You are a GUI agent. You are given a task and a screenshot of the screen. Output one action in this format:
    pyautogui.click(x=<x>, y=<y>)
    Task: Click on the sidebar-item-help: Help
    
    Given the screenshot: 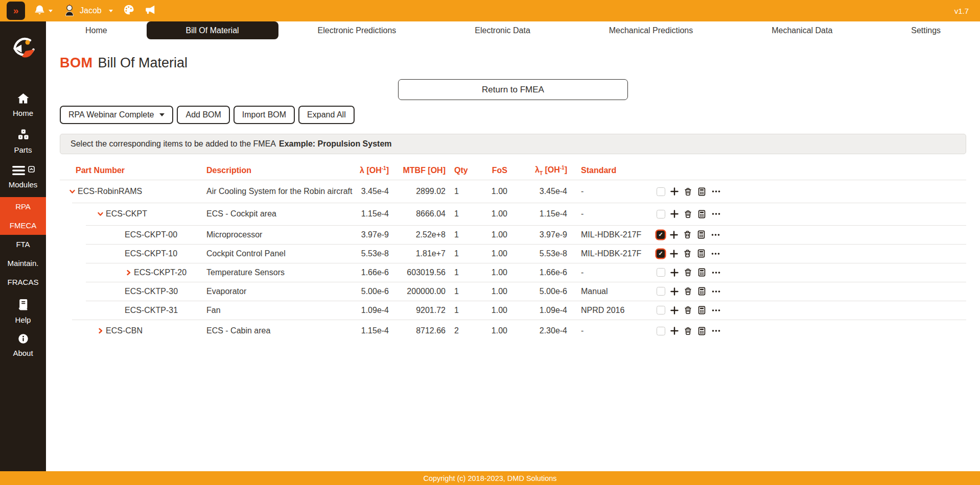 What is the action you would take?
    pyautogui.click(x=23, y=311)
    